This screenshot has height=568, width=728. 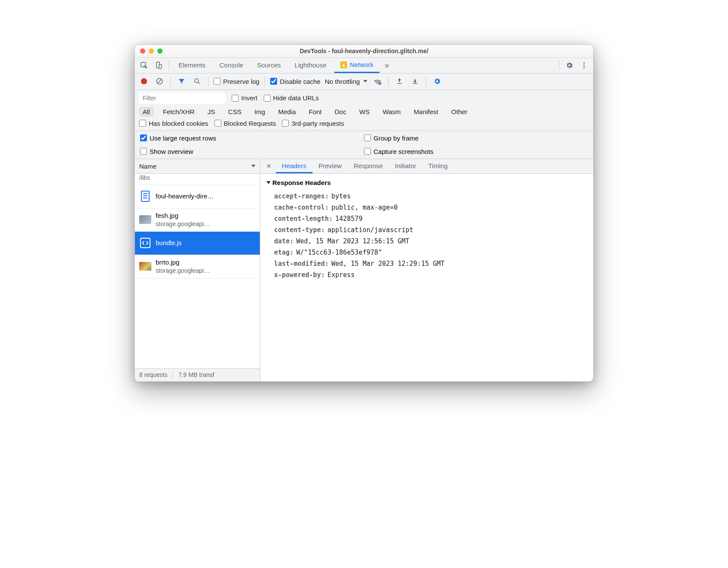 What do you see at coordinates (476, 138) in the screenshot?
I see `group-by-frame-checkbox: Group by frame` at bounding box center [476, 138].